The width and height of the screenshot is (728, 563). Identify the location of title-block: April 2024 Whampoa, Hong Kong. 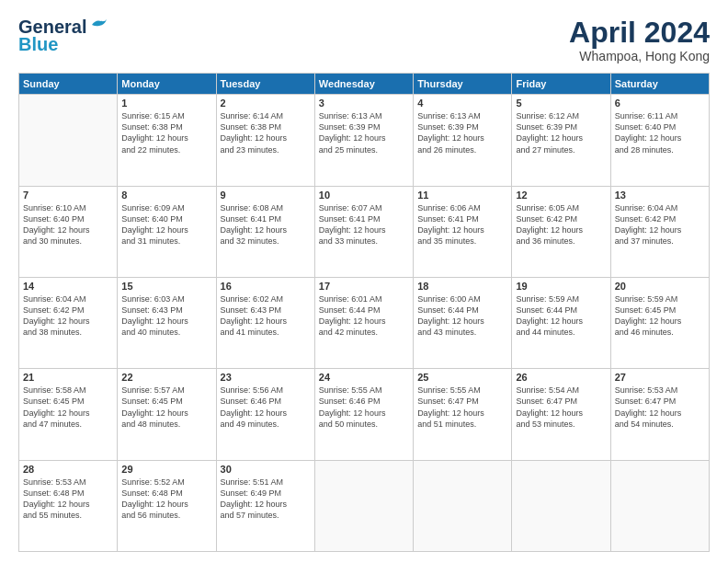
(640, 40).